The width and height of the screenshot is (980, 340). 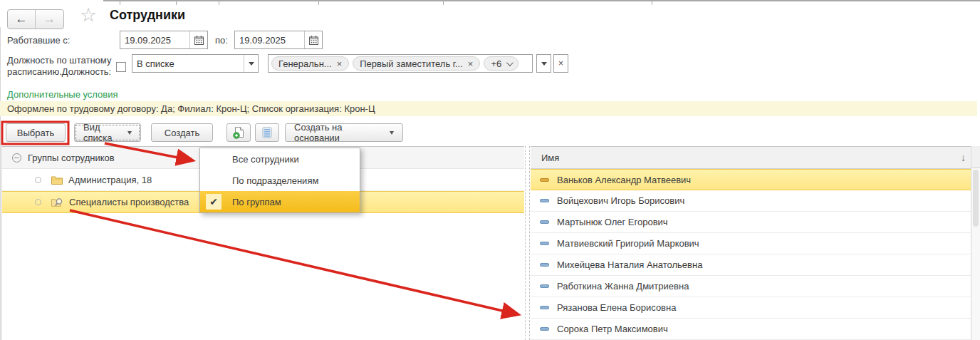 I want to click on employee-name: Матвиевский Григорий Маркович, so click(x=628, y=244).